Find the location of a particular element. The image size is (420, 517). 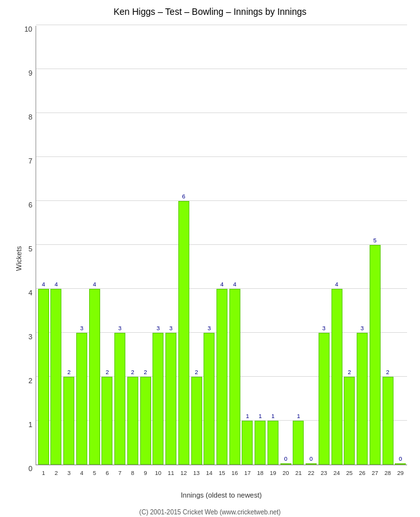

bar: 5 is located at coordinates (375, 355).